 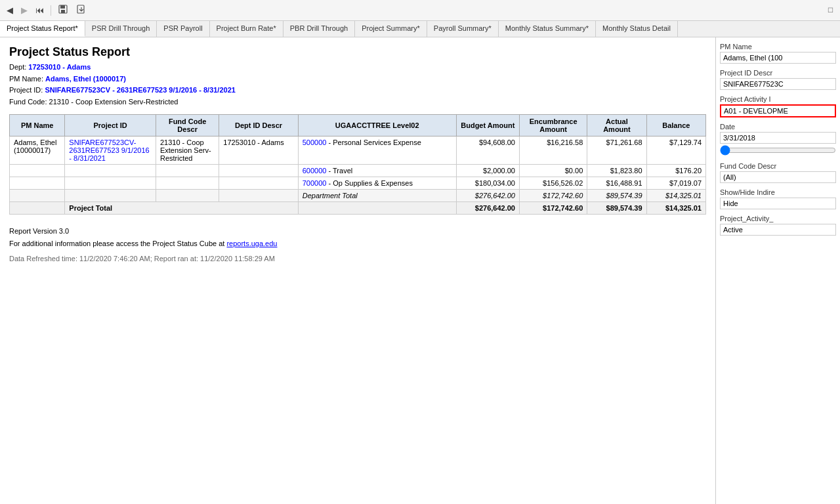 What do you see at coordinates (259, 171) in the screenshot?
I see `table-cell-dept` at bounding box center [259, 171].